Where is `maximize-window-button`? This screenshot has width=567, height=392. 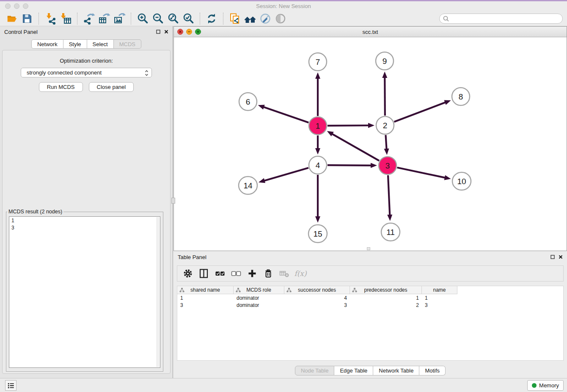
maximize-window-button is located at coordinates (25, 6).